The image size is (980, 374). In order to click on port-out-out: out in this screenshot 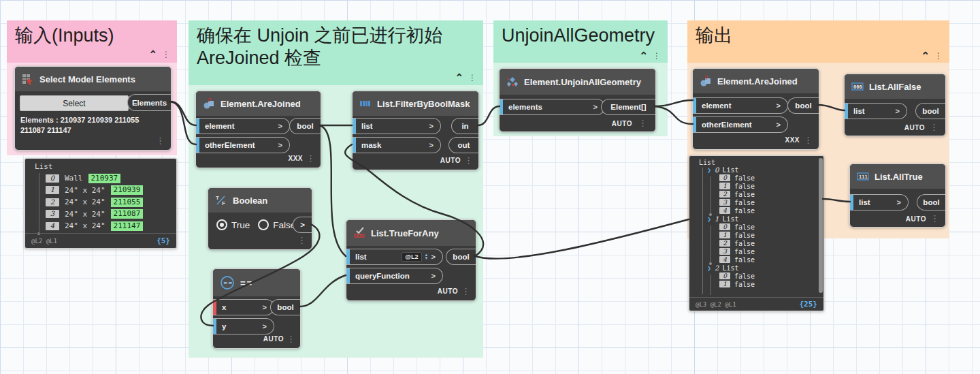, I will do `click(463, 145)`.